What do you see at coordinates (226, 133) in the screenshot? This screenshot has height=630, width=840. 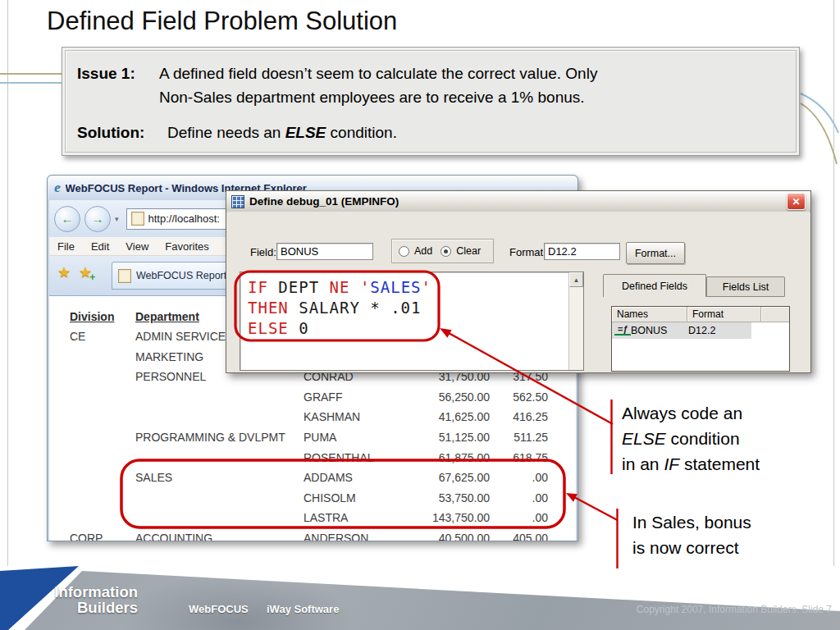 I see `solution-pre: Define needs an` at bounding box center [226, 133].